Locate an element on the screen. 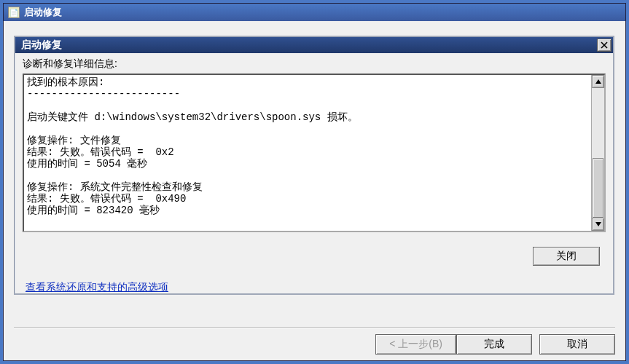 This screenshot has width=629, height=364. dialog-button-row: 关闭 is located at coordinates (314, 256).